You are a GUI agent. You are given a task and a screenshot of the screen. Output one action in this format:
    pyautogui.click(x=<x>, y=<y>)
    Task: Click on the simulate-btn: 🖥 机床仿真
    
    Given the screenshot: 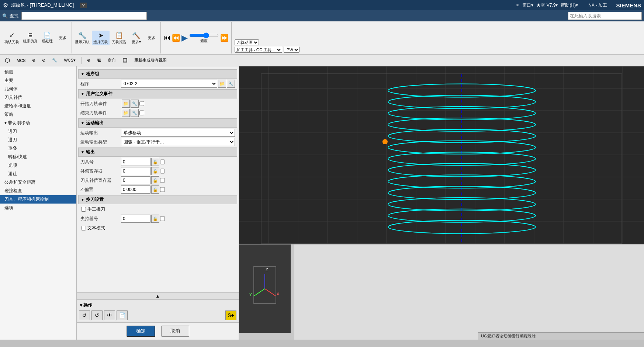 What is the action you would take?
    pyautogui.click(x=30, y=38)
    